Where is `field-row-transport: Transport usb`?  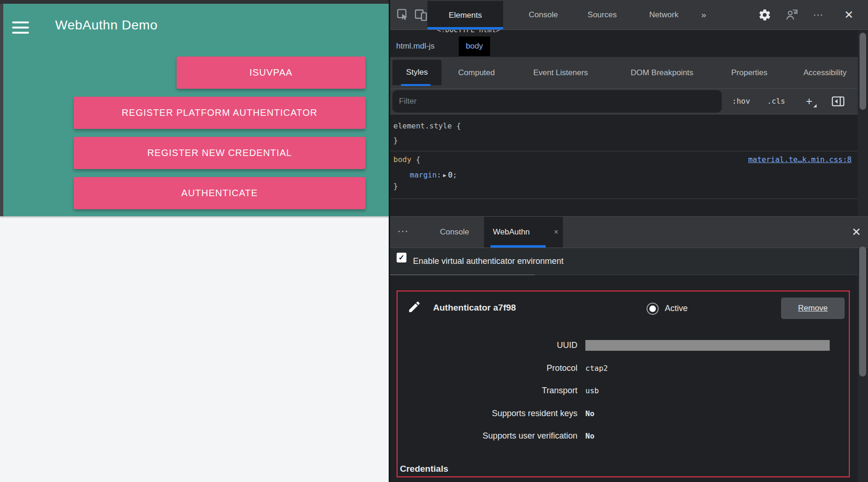
field-row-transport: Transport usb is located at coordinates (623, 390).